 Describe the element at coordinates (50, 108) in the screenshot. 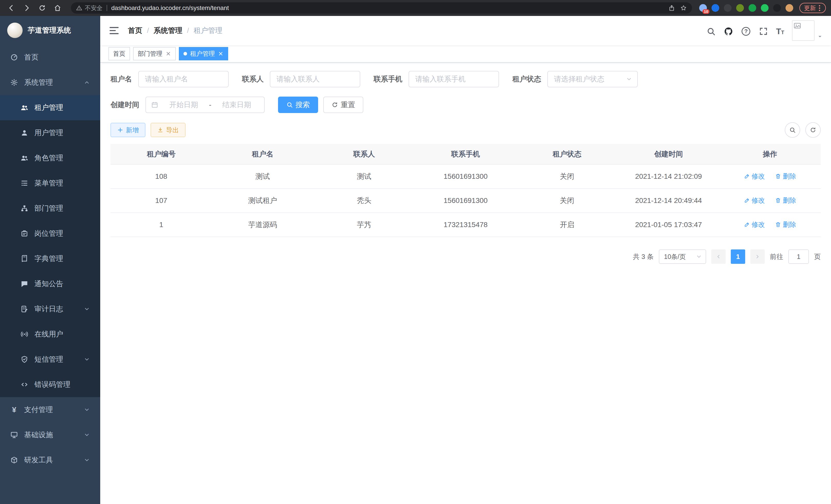

I see `sidebar-item-tenant: 租户管理` at that location.